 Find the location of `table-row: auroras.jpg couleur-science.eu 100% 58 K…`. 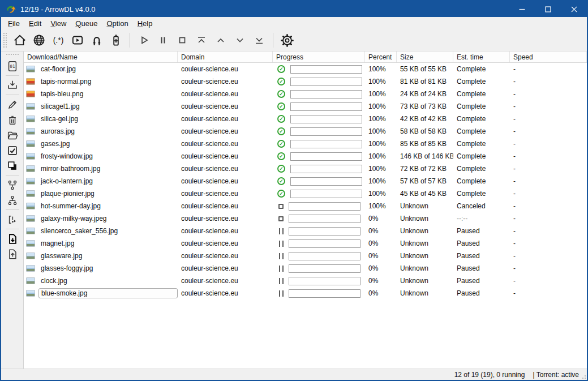

table-row: auroras.jpg couleur-science.eu 100% 58 K… is located at coordinates (306, 131).